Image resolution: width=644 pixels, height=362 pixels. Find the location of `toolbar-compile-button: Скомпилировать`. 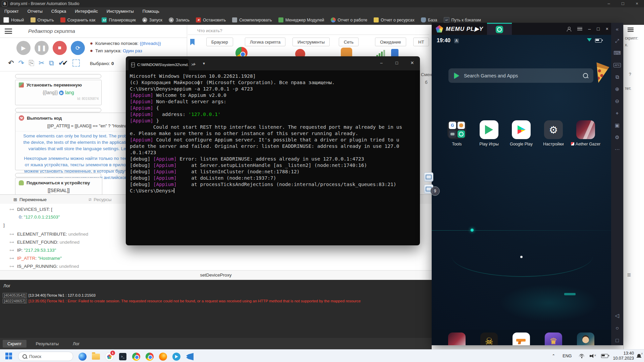

toolbar-compile-button: Скомпилировать is located at coordinates (252, 20).